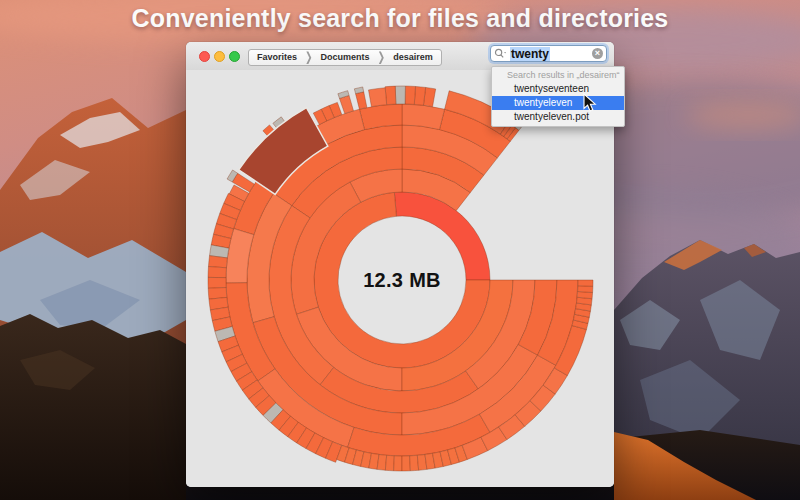 This screenshot has height=500, width=800. Describe the element at coordinates (234, 56) in the screenshot. I see `zoom-button` at that location.